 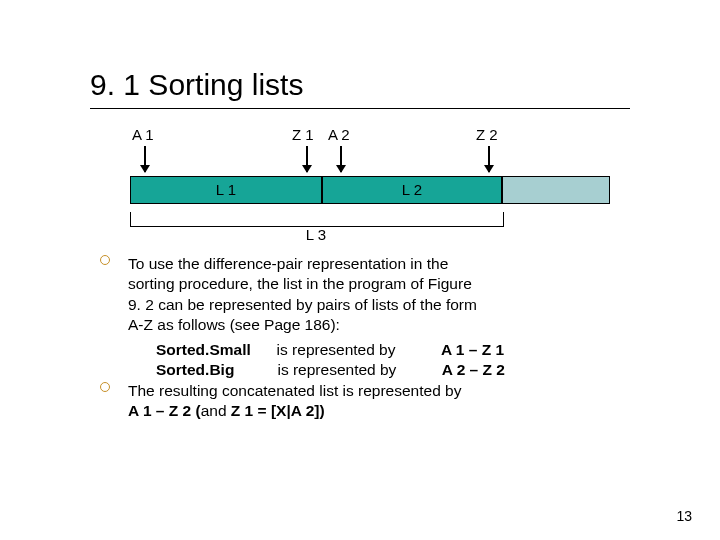 I want to click on bullet-2-line-1: The resulting concatenated list is repre…, so click(x=294, y=390).